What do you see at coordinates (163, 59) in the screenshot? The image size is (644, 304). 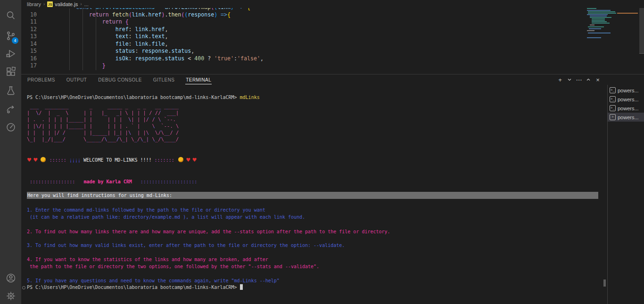 I see `code-line: isOk: response.status < 400 ? 'true':'fa…` at bounding box center [163, 59].